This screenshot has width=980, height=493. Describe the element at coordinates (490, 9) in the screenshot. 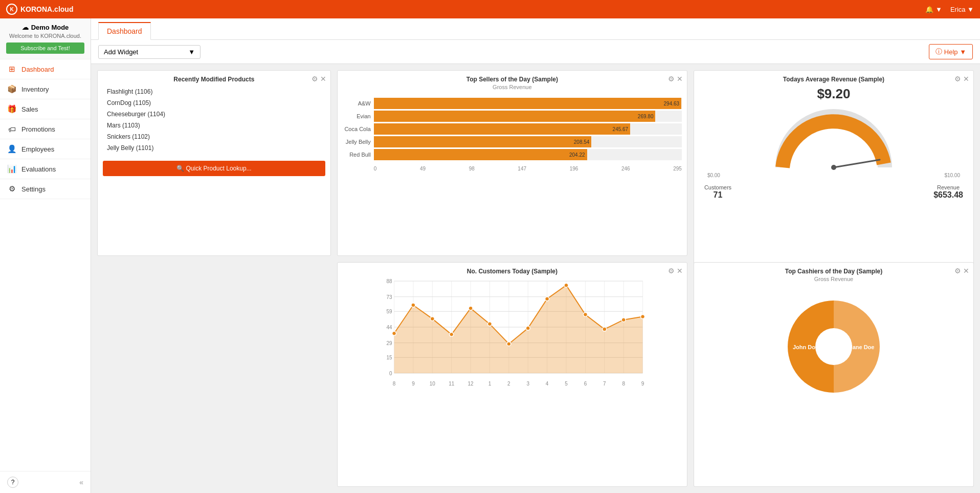

I see `topnav: K KORONA.cloud 🔔 ▼ Erica ▼` at that location.